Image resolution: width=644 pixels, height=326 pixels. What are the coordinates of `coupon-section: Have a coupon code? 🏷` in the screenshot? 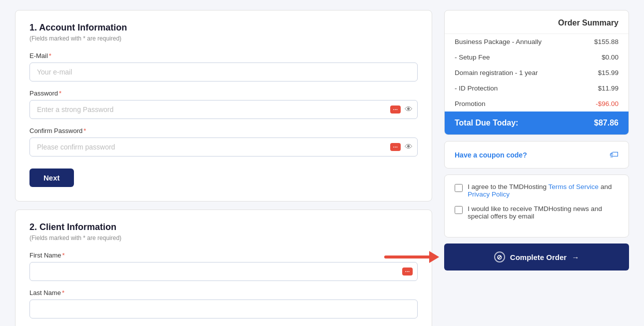 It's located at (537, 155).